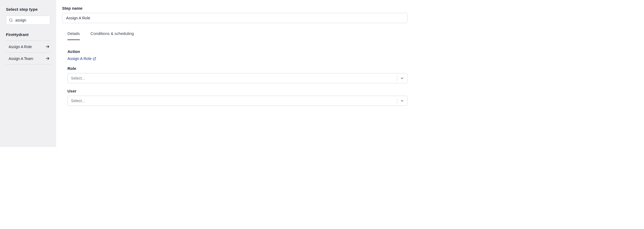 The width and height of the screenshot is (644, 229). What do you see at coordinates (238, 78) in the screenshot?
I see `role-select-wrapper: Select...` at bounding box center [238, 78].